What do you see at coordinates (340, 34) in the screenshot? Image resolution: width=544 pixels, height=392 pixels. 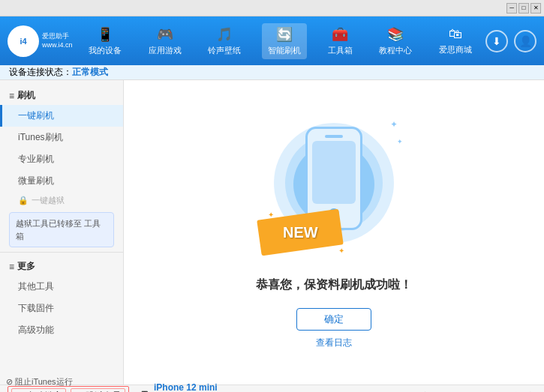 I see `nav-toolbox-icon: 🧰` at bounding box center [340, 34].